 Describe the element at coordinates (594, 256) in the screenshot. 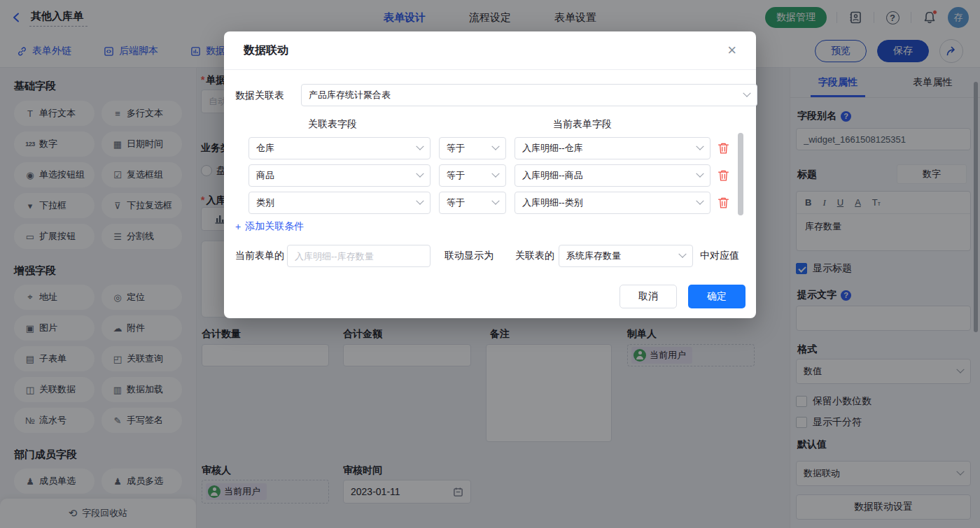

I see `select-value: 系统库存数量` at that location.